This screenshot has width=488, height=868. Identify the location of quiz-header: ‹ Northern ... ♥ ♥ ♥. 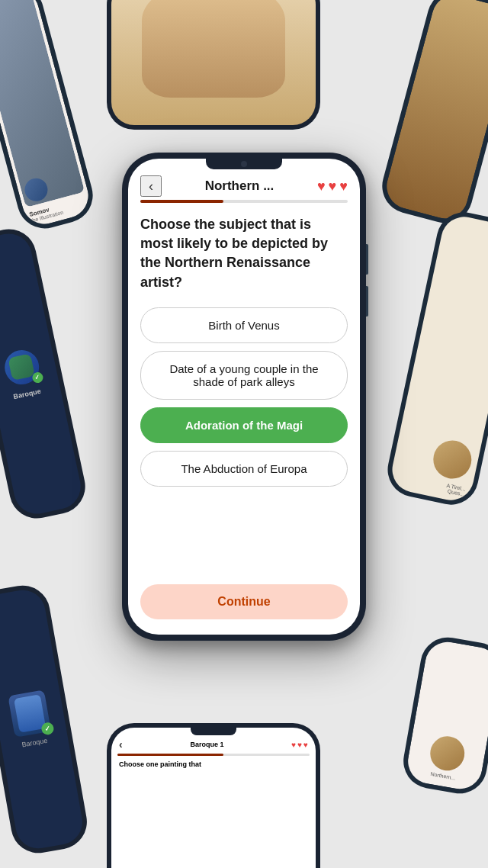
(244, 185).